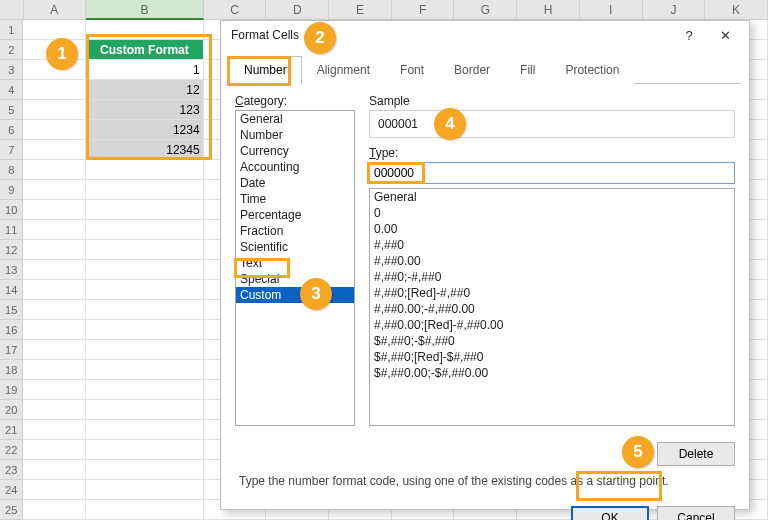 The height and width of the screenshot is (520, 768). What do you see at coordinates (12, 250) in the screenshot?
I see `row-header: 12` at bounding box center [12, 250].